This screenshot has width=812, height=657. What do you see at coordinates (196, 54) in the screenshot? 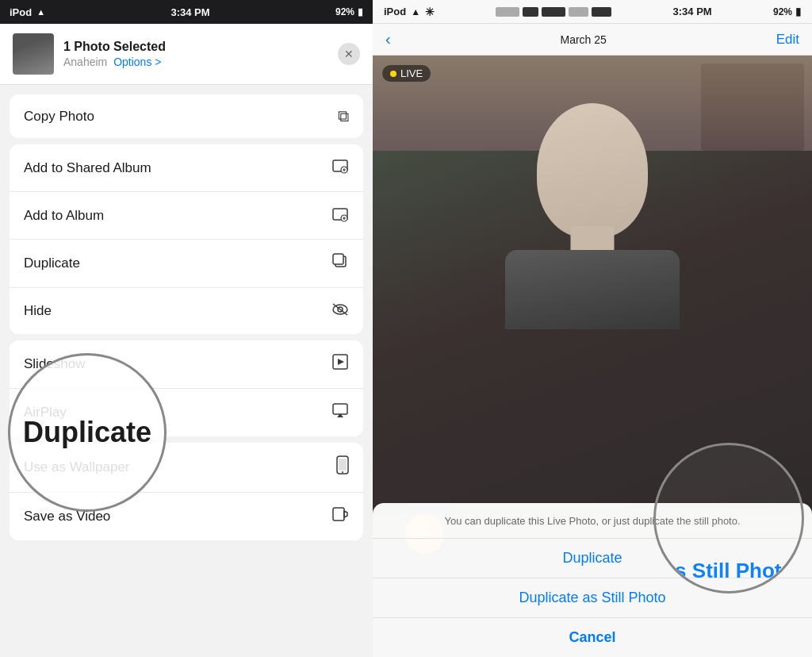
I see `share-info: 1 Photo Selected Anaheim Options >` at bounding box center [196, 54].